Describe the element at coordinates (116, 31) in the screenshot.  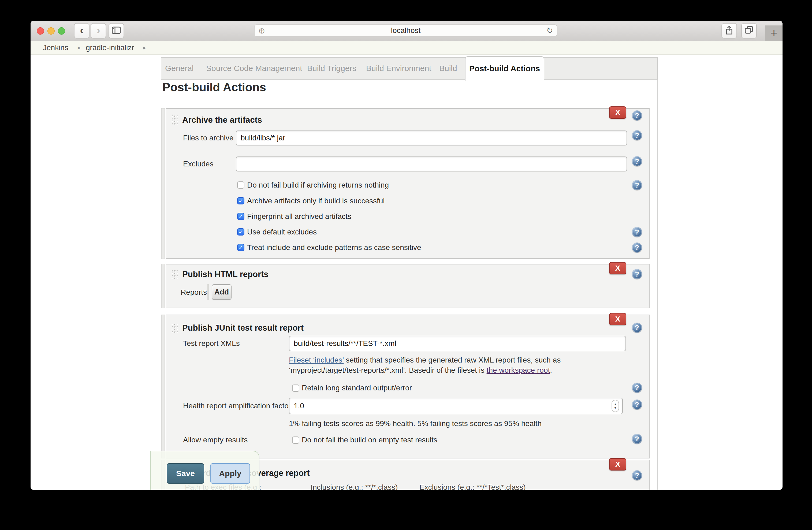
I see `sidebar-toggle-button` at that location.